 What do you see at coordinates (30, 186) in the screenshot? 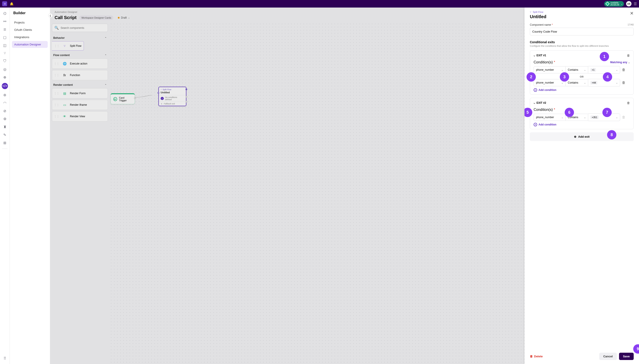
I see `sidebar: ❮ Builder Projects OAuth Clients Integra…` at bounding box center [30, 186].